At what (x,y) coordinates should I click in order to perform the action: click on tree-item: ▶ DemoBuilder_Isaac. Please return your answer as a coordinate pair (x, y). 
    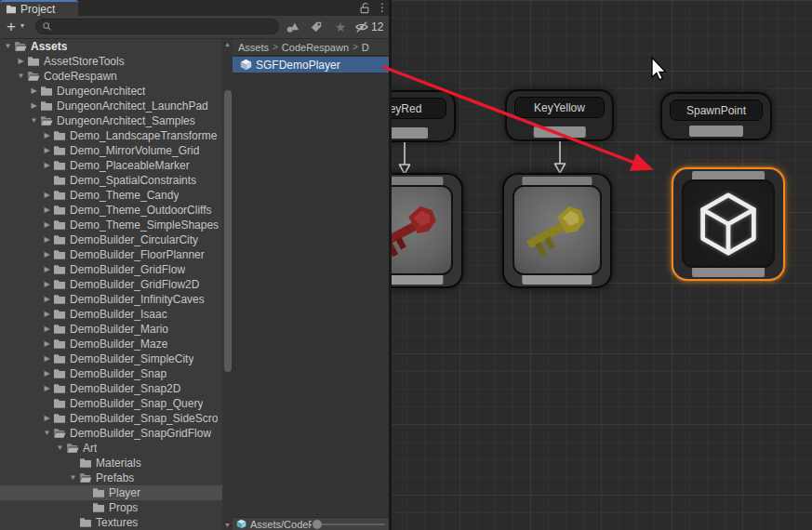
    Looking at the image, I should click on (112, 314).